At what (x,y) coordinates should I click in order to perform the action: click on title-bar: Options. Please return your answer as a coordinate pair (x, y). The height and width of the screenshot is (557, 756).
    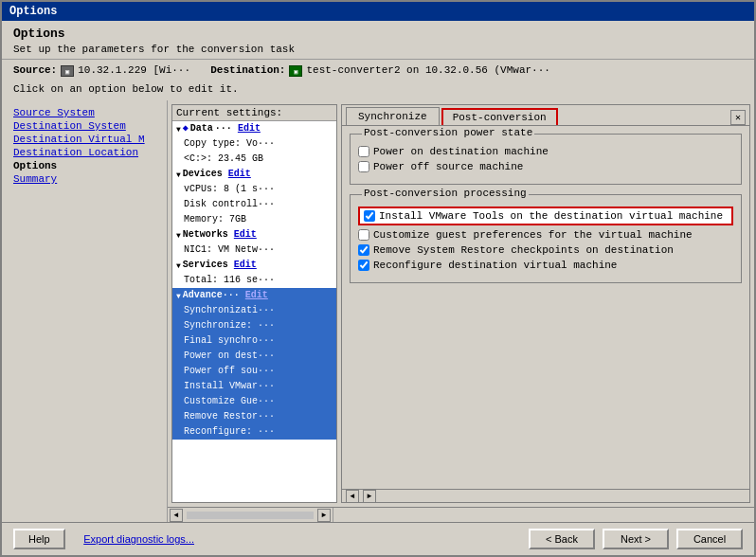
    Looking at the image, I should click on (378, 11).